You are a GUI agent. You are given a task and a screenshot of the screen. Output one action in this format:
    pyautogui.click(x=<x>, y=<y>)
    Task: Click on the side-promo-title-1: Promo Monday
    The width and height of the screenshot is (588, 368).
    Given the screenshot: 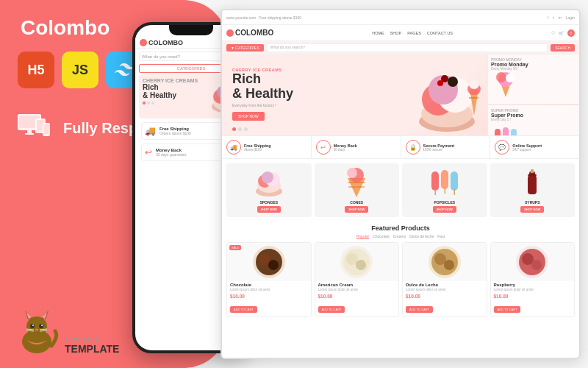 What is the action you would take?
    pyautogui.click(x=534, y=65)
    